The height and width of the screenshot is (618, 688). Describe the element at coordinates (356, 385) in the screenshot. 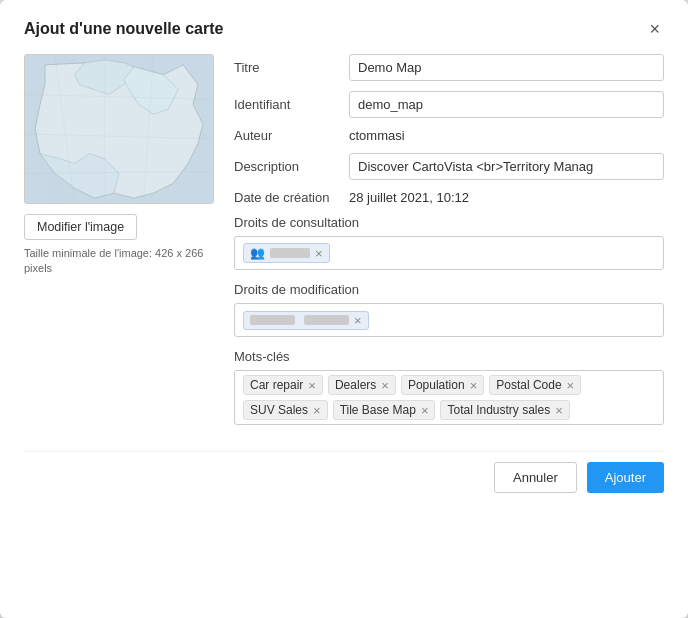

I see `tag-label: Dealers` at that location.